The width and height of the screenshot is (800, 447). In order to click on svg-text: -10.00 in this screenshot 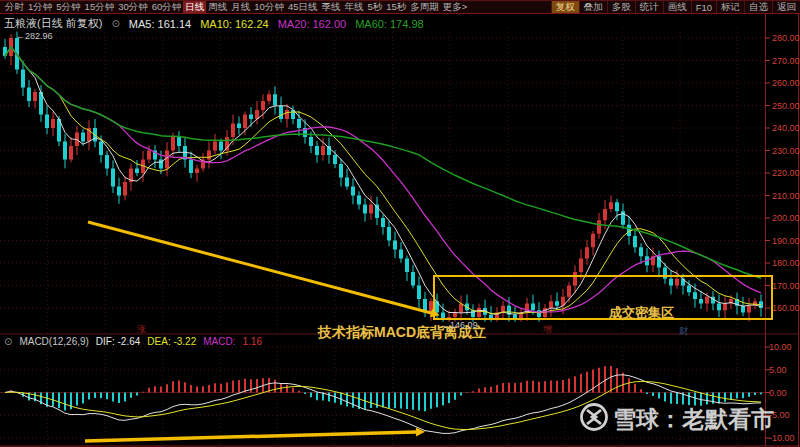, I will do `click(782, 438)`.